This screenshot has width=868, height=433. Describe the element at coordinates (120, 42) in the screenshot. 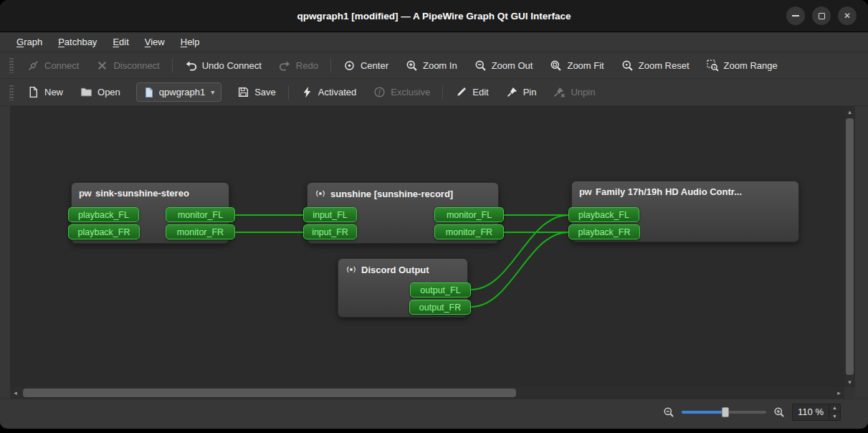

I see `menu-edit: Edit` at that location.